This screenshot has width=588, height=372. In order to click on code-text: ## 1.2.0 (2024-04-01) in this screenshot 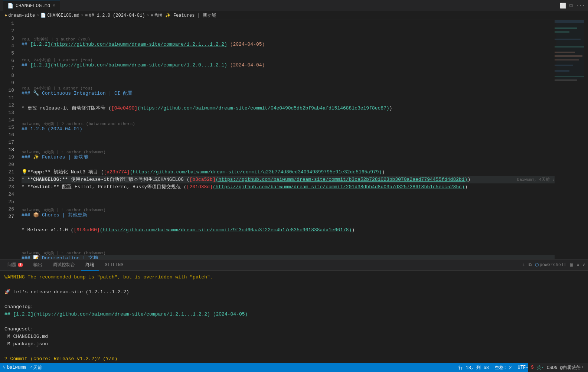, I will do `click(288, 129)`.